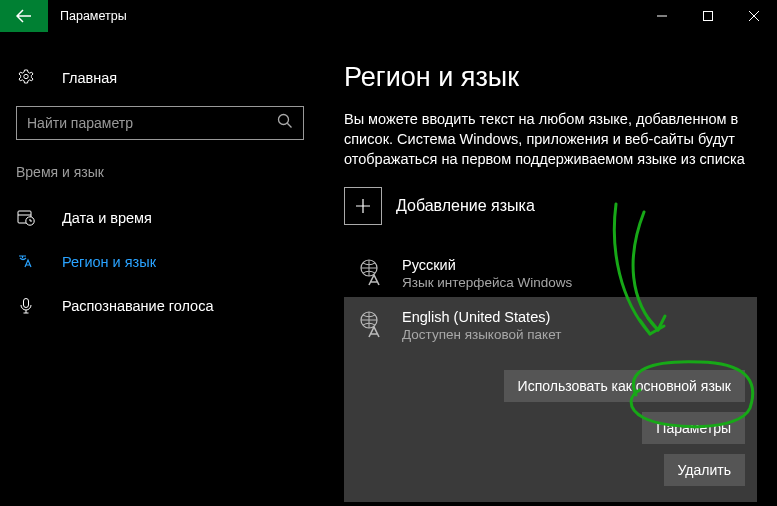 This screenshot has width=777, height=506. What do you see at coordinates (109, 262) in the screenshot?
I see `sidebar-item-label: Регион и язык` at bounding box center [109, 262].